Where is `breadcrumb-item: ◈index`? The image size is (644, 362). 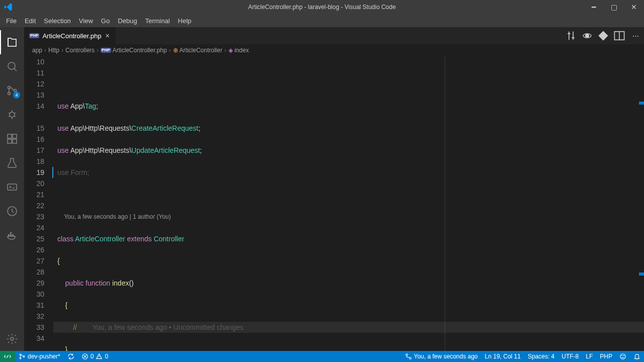 breadcrumb-item: ◈index is located at coordinates (238, 50).